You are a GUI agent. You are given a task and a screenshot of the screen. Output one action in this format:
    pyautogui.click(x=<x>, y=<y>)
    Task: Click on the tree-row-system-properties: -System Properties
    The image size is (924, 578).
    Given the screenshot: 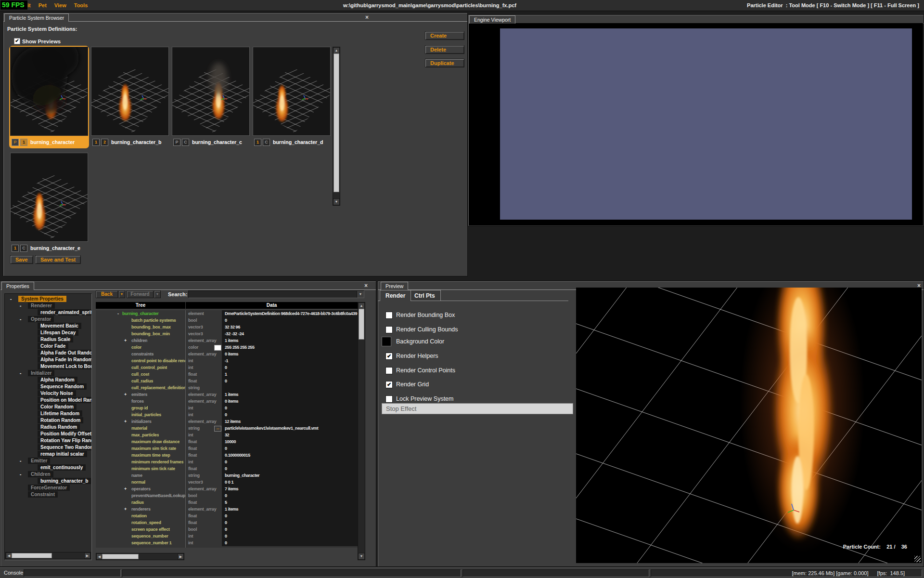 What is the action you would take?
    pyautogui.click(x=48, y=299)
    